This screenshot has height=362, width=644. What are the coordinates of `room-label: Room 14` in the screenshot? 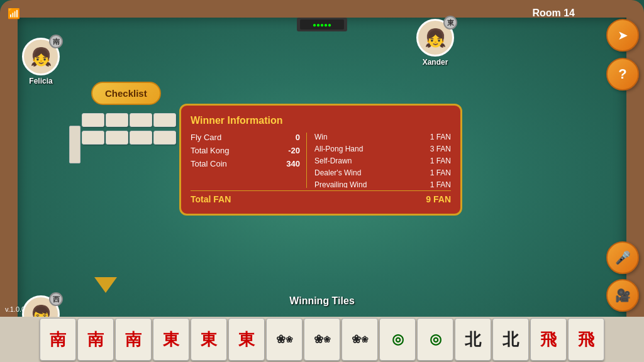 It's located at (553, 13).